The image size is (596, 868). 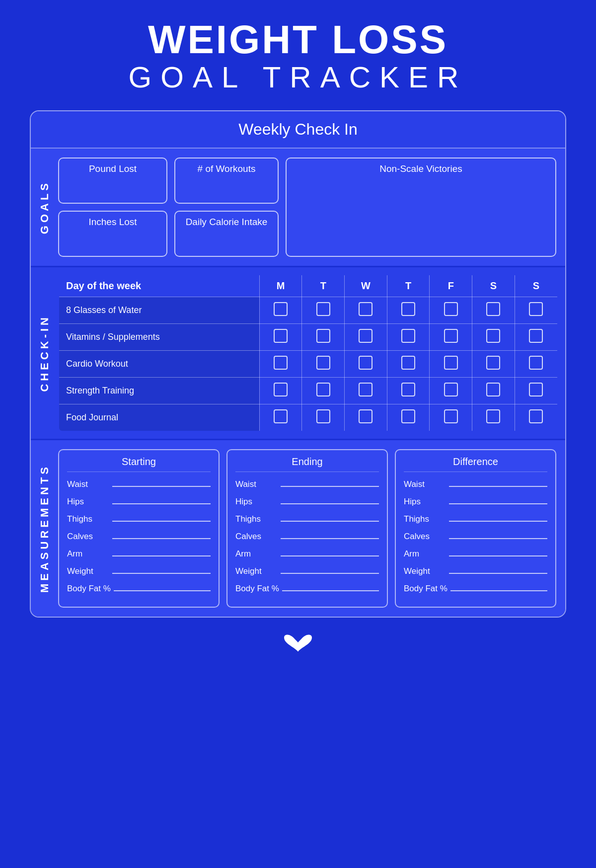 What do you see at coordinates (256, 554) in the screenshot?
I see `measurements-row-label: Arm` at bounding box center [256, 554].